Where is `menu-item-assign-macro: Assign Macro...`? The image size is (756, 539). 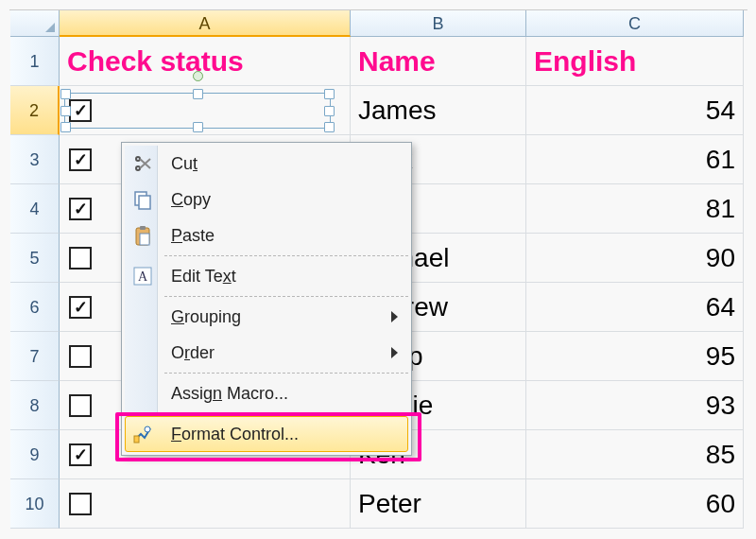
menu-item-assign-macro: Assign Macro... is located at coordinates (266, 393).